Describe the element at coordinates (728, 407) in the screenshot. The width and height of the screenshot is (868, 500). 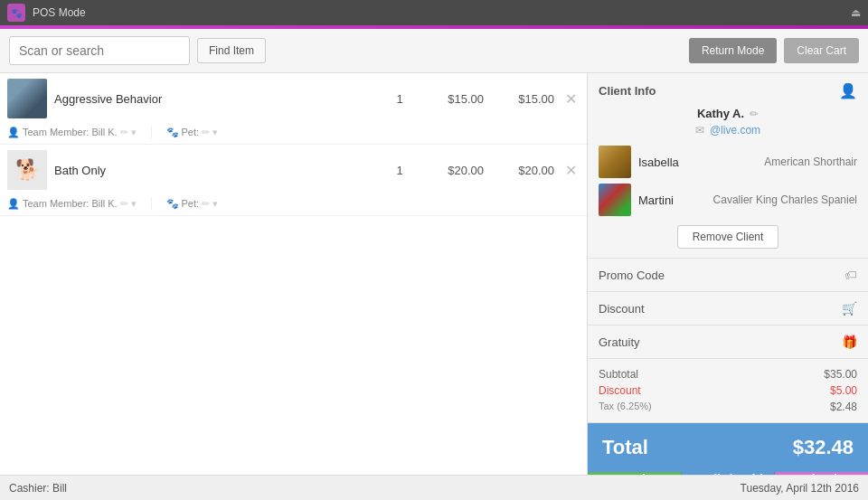
I see `tax-row: Tax (6.25%) $2.48` at that location.